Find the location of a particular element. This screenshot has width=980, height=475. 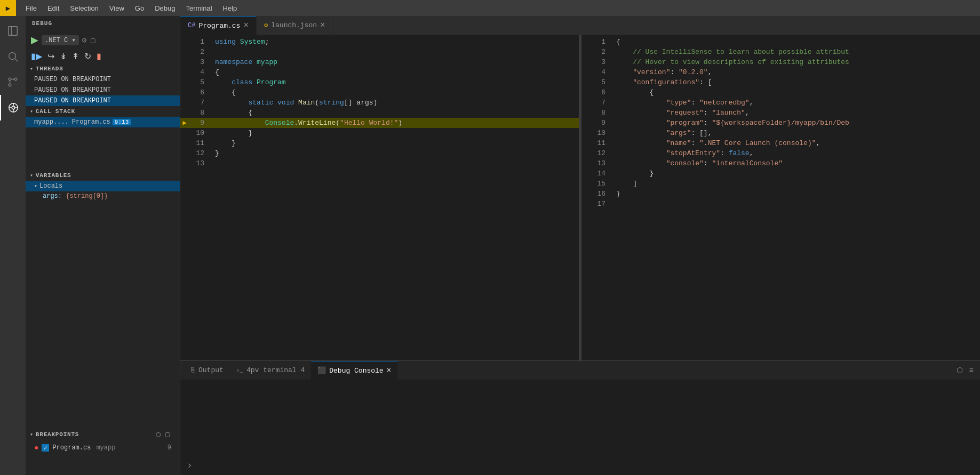

menu-item-help: Help is located at coordinates (230, 8).